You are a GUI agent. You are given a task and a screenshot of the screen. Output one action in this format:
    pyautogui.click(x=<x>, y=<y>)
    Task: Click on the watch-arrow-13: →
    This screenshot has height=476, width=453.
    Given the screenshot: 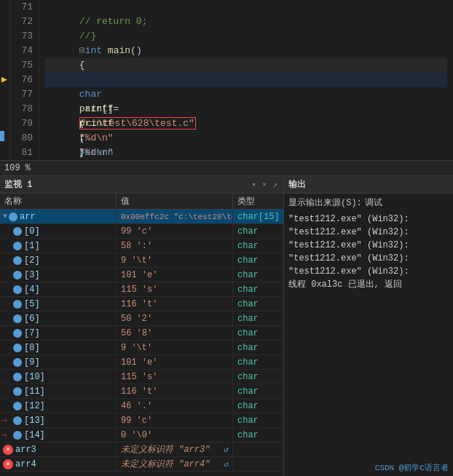 What is the action you would take?
    pyautogui.click(x=4, y=421)
    